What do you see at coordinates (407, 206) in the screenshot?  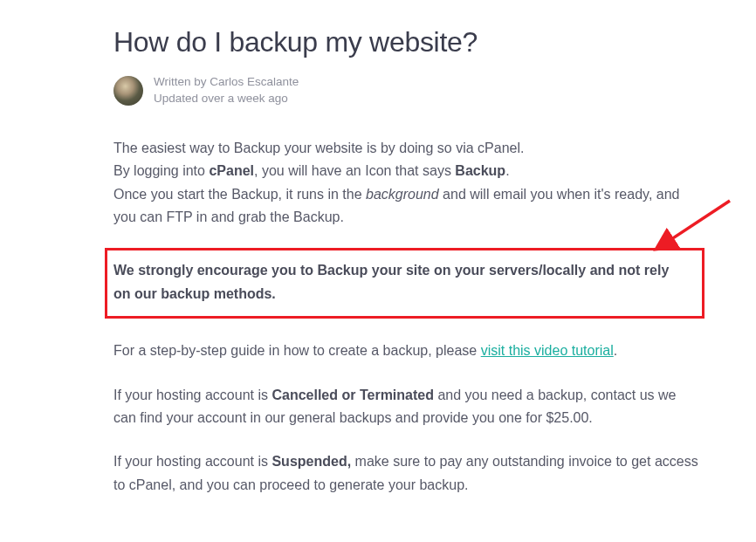 I see `paragraph-intro-3: Once you start the Backup, it runs in th…` at bounding box center [407, 206].